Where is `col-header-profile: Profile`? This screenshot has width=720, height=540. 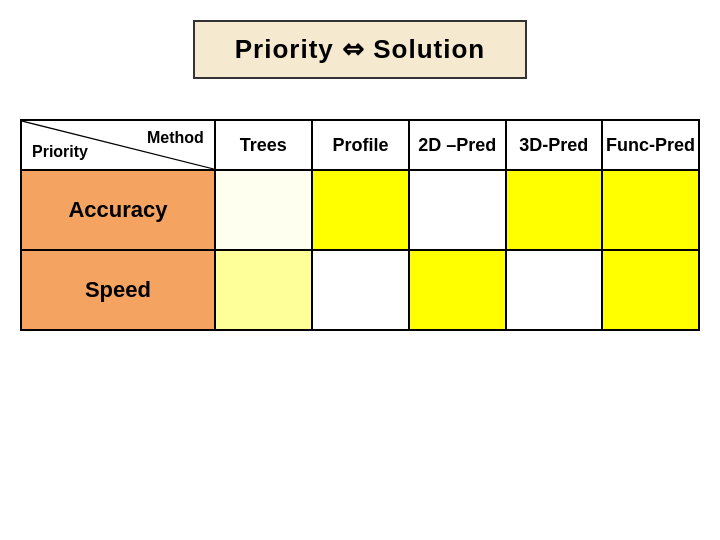 col-header-profile: Profile is located at coordinates (360, 145).